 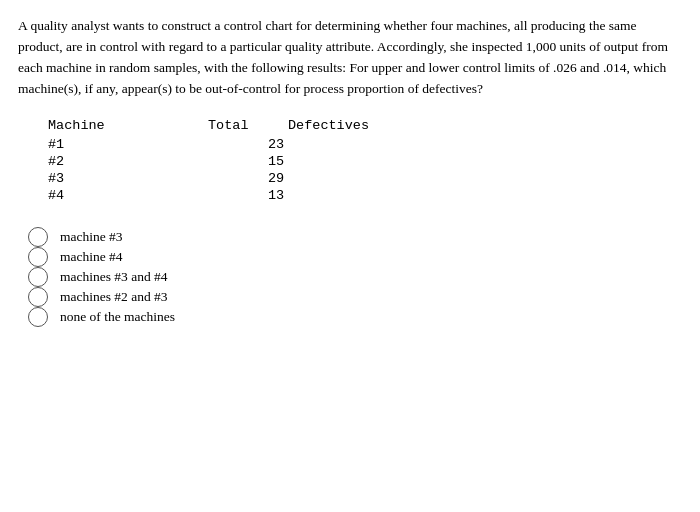 I want to click on radio-circle-opt3, so click(x=38, y=277).